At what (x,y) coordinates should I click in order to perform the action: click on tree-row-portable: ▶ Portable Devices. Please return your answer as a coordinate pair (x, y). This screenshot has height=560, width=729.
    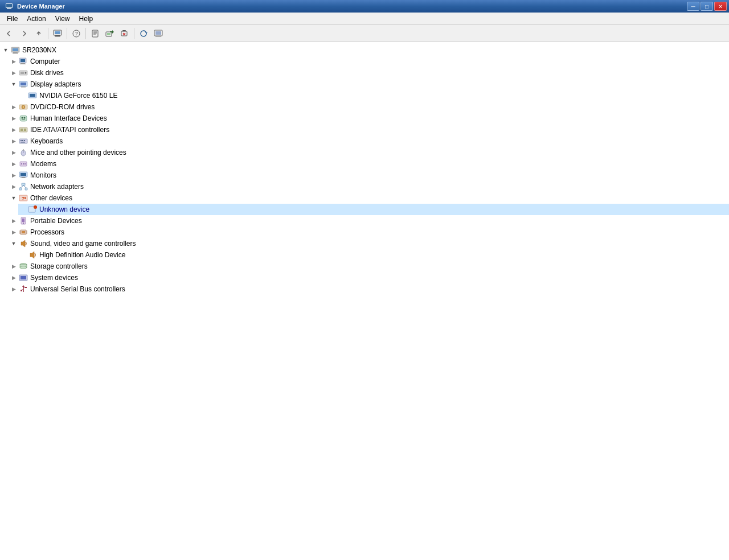
    Looking at the image, I should click on (369, 221).